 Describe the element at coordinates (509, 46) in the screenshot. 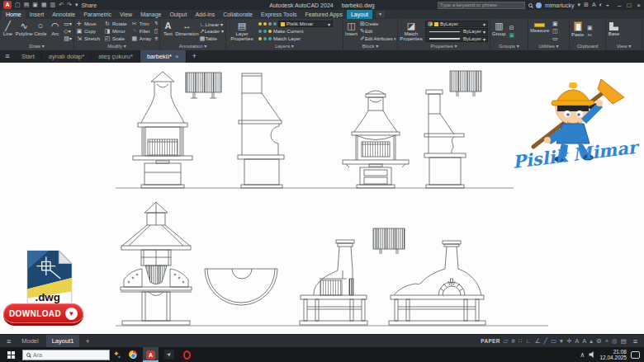

I see `groups-panel-label: Groups ▾` at that location.